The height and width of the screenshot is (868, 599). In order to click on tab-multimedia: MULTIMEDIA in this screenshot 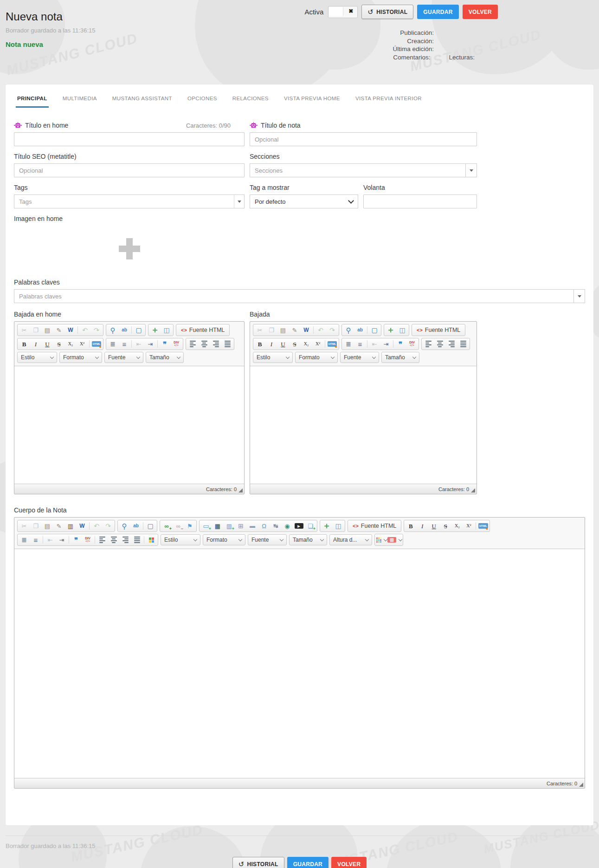, I will do `click(80, 100)`.